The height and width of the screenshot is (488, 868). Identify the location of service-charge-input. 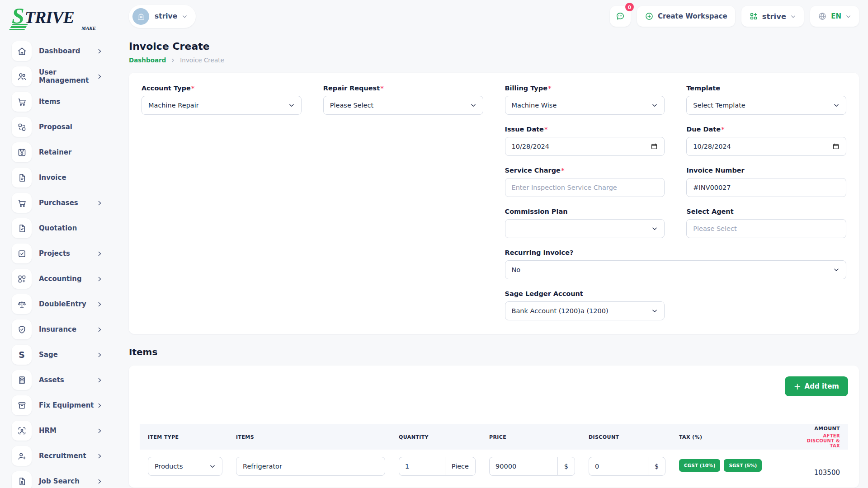
(585, 188).